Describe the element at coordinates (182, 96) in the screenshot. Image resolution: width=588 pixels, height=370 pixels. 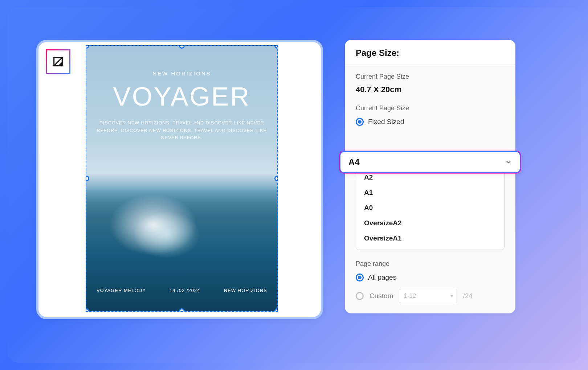
I see `artwork-title: VOYAGER` at that location.